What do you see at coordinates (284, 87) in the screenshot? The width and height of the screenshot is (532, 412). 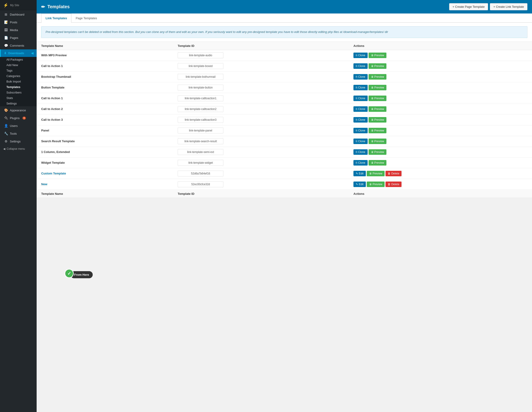 I see `table-row: Button Template⎘ Clone🖥 Preview` at bounding box center [284, 87].